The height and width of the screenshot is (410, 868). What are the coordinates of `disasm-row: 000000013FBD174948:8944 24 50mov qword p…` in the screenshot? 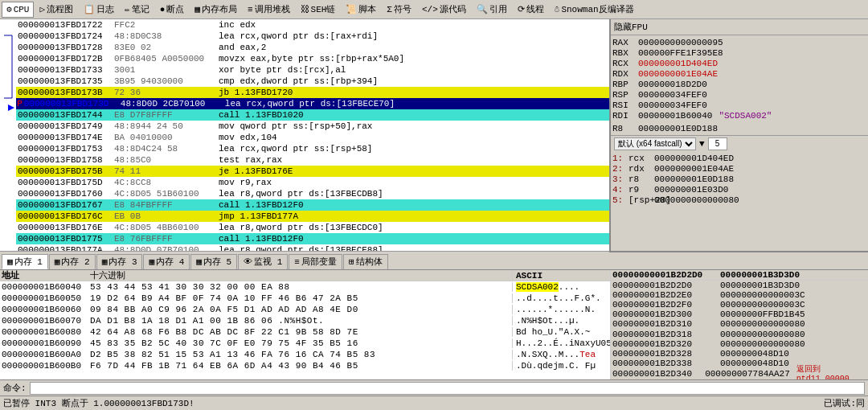 It's located at (313, 126).